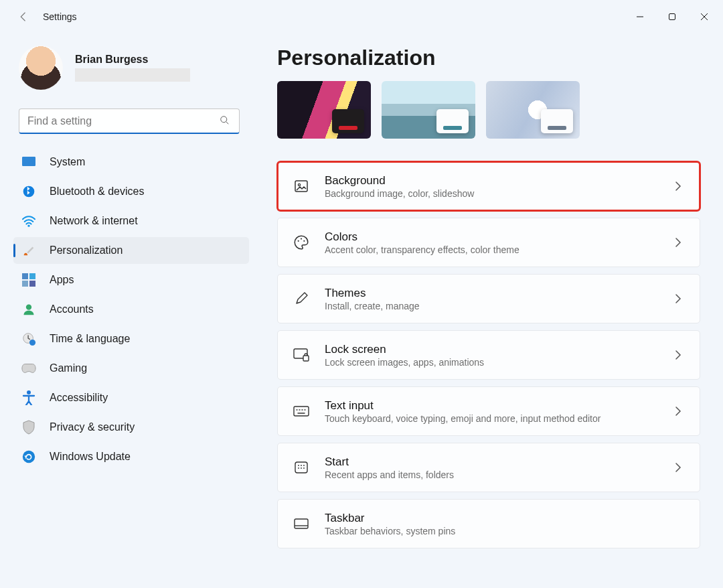 This screenshot has height=588, width=723. I want to click on pen-icon, so click(301, 299).